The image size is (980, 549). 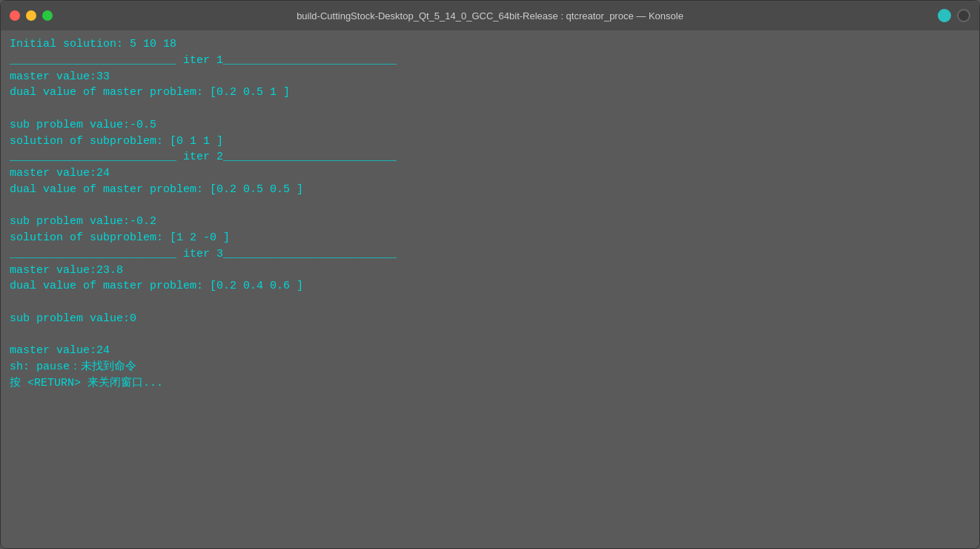 I want to click on terminal-line: 按 <RETURN> 来关闭窗口..., so click(x=490, y=384).